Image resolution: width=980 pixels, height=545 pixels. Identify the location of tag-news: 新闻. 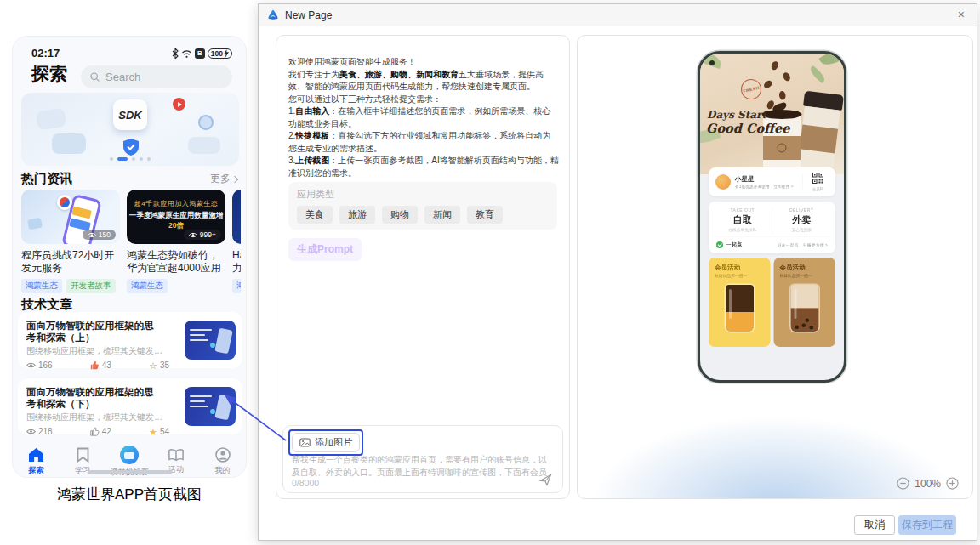
(442, 214).